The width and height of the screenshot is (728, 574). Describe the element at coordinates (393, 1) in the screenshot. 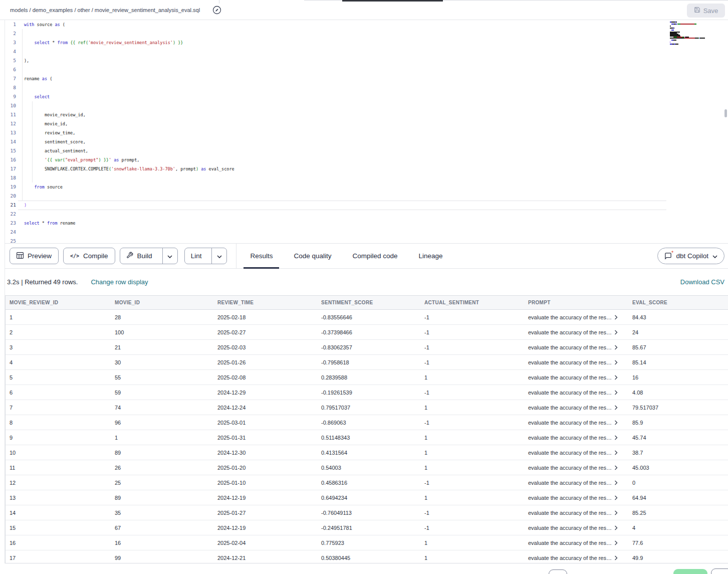

I see `window-drag-bar` at that location.